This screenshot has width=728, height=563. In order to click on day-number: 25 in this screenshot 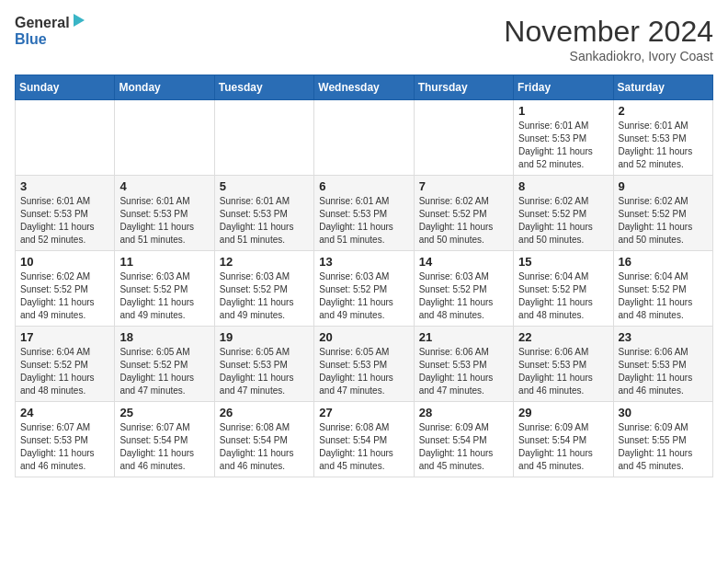, I will do `click(164, 412)`.